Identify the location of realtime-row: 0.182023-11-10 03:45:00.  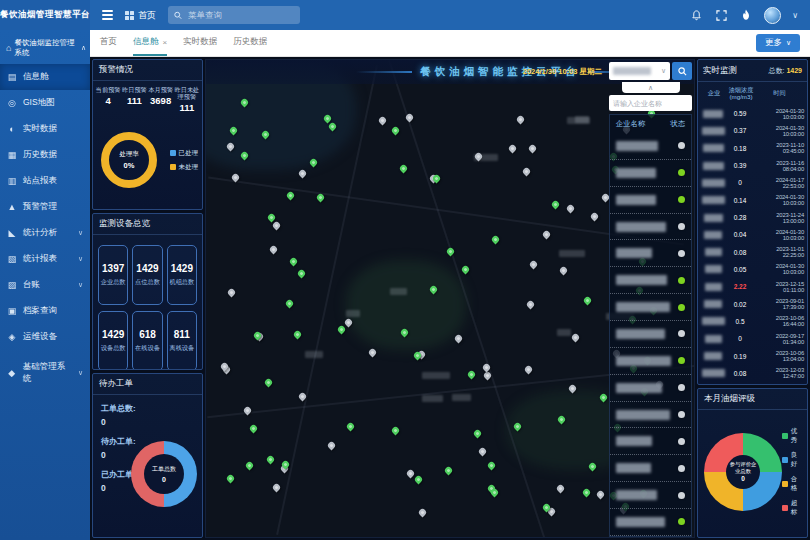
(752, 148).